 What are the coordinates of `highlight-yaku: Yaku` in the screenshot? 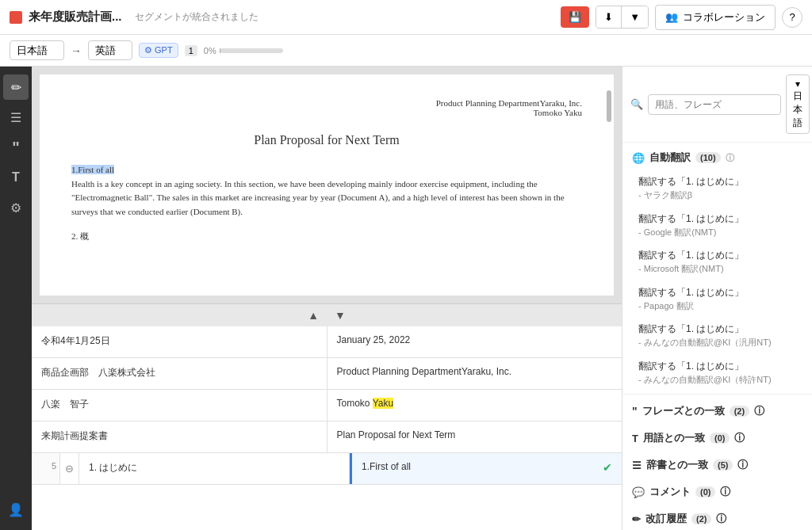 It's located at (383, 403).